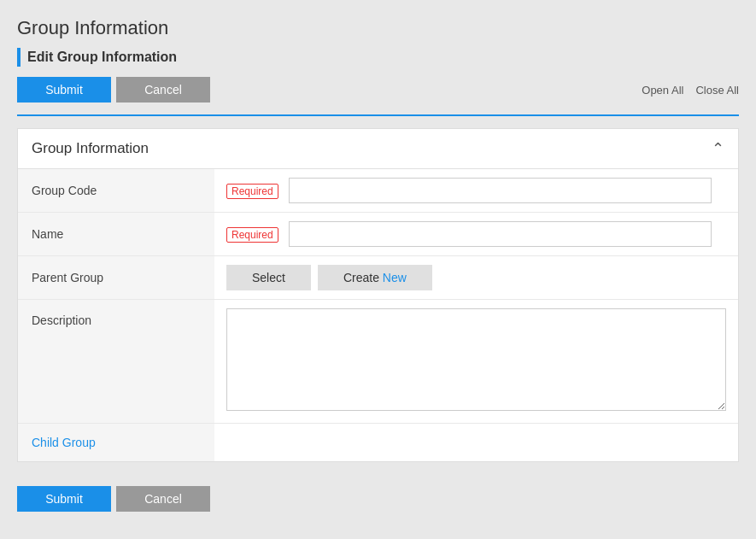 This screenshot has width=756, height=539. What do you see at coordinates (103, 57) in the screenshot?
I see `edit-section-label: Edit Group Information` at bounding box center [103, 57].